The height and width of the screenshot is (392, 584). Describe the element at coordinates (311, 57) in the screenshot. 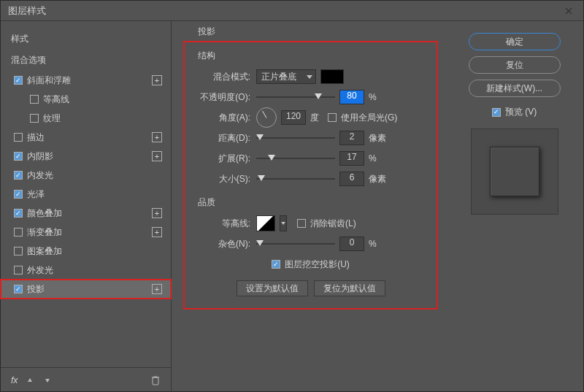

I see `structure-group-label: 结构` at that location.